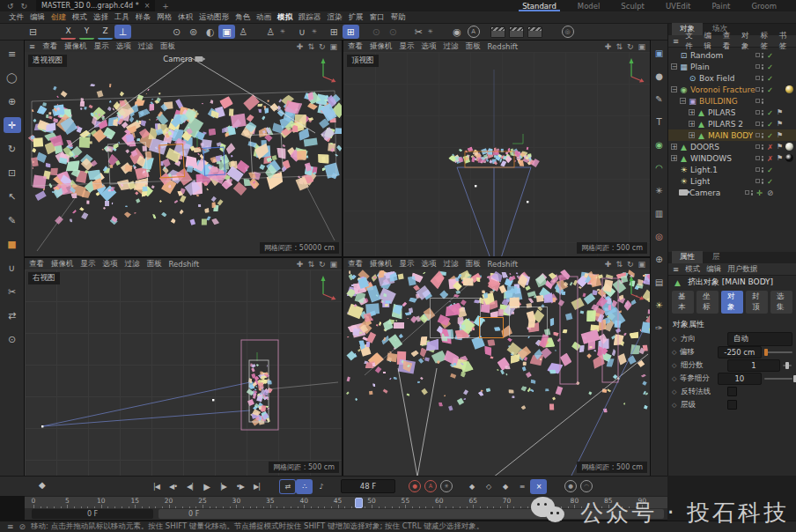  I want to click on menu-体积: 体积, so click(185, 18).